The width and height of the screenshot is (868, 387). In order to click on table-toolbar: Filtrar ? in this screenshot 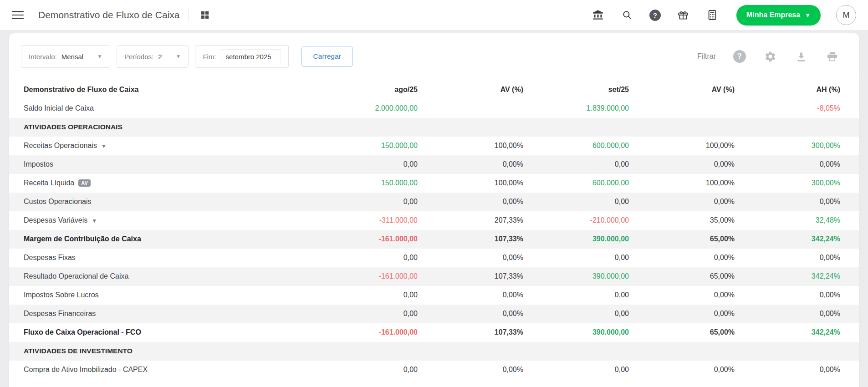, I will do `click(772, 56)`.